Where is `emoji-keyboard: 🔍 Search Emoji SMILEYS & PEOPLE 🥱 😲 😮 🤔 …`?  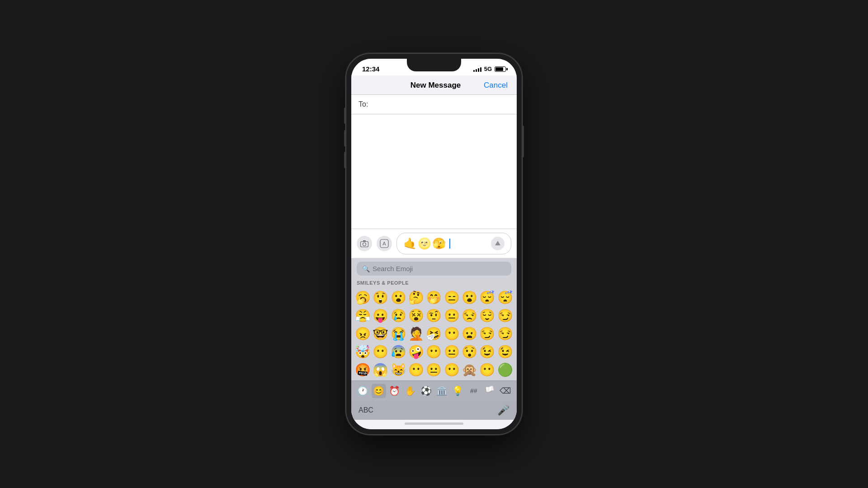 emoji-keyboard: 🔍 Search Emoji SMILEYS & PEOPLE 🥱 😲 😮 🤔 … is located at coordinates (434, 339).